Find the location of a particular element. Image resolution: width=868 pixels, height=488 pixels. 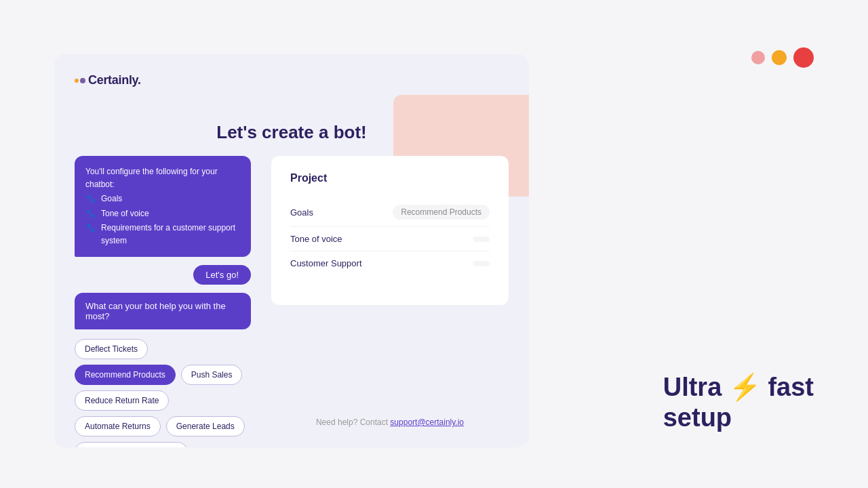

bot-bubble-item-requirements: 🐾 Requirements for a customer support sy… is located at coordinates (163, 235).